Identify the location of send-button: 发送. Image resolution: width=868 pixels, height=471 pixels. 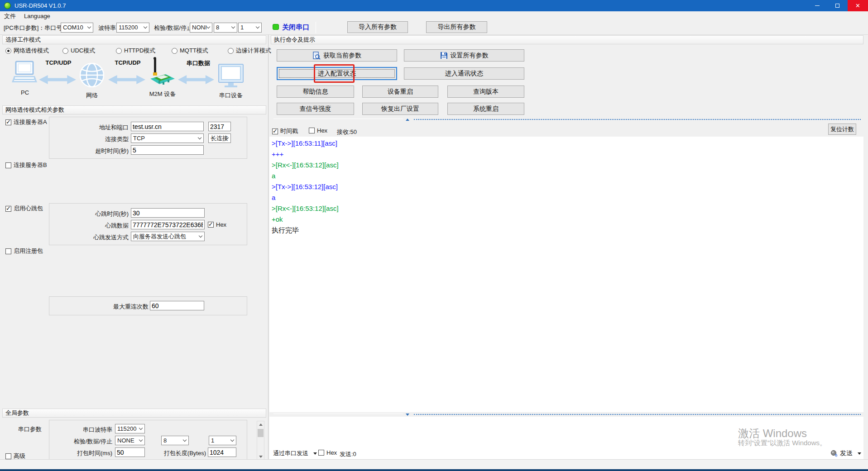
(846, 453).